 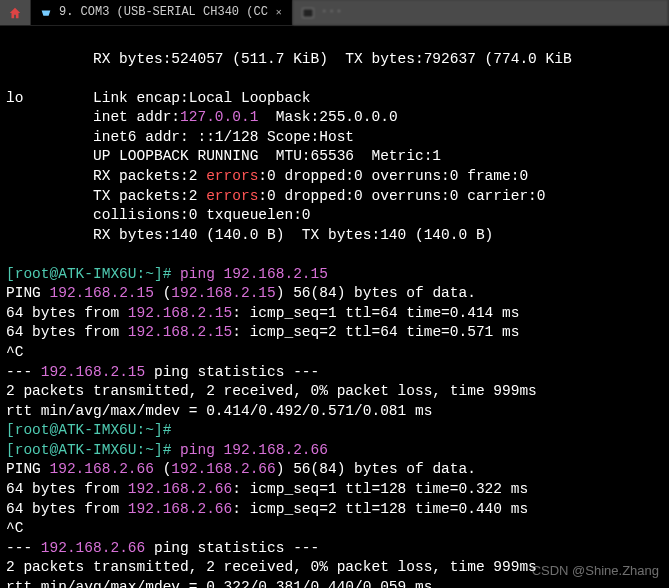 I want to click on term-line: collisions:0 txqueuelen:0, so click(x=158, y=215).